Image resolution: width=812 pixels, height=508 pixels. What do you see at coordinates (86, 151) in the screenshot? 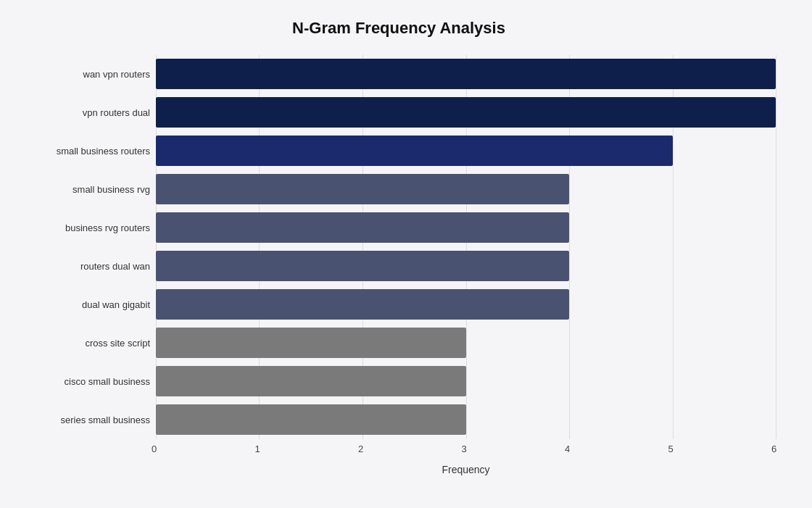
I see `y-label: small business routers` at bounding box center [86, 151].